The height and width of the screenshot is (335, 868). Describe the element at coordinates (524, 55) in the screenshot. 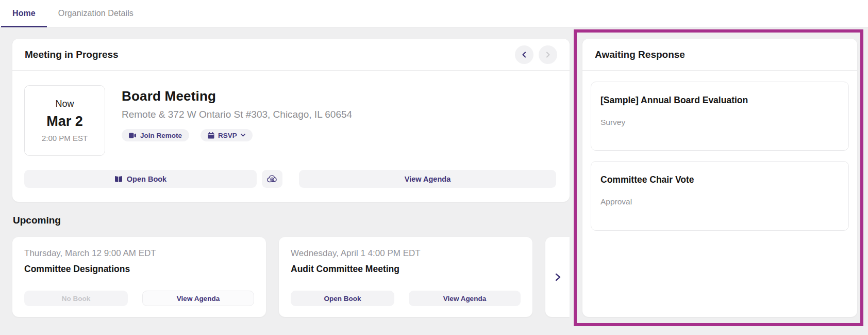

I see `previous-meeting-button` at that location.